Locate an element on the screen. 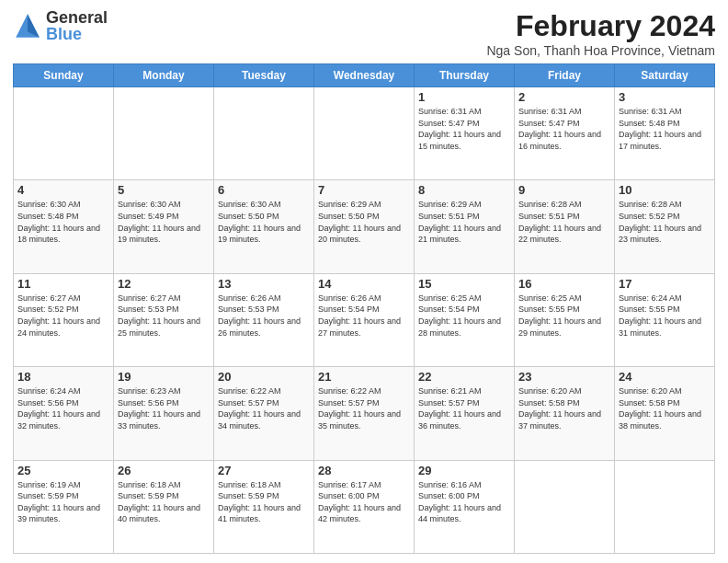 The width and height of the screenshot is (728, 563). calendar-cell: 3Sunrise: 6:31 AM Sunset: 5:48 PM Daylig… is located at coordinates (665, 134).